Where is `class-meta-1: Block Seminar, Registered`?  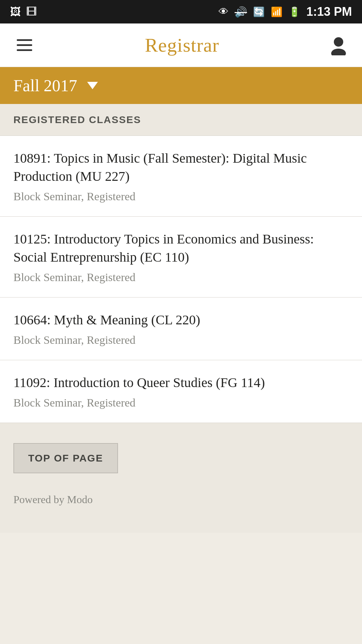
class-meta-1: Block Seminar, Registered is located at coordinates (181, 197).